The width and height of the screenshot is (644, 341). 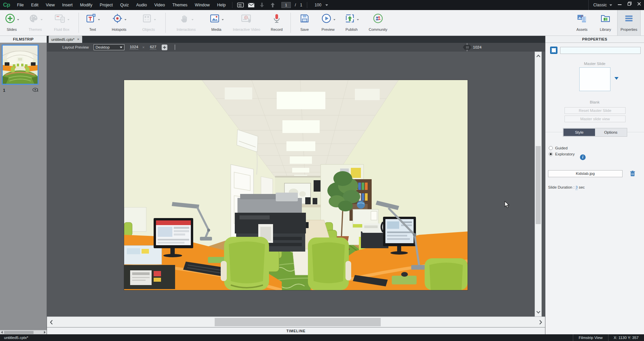 What do you see at coordinates (561, 154) in the screenshot?
I see `exploratory-radio-row: Exploratory` at bounding box center [561, 154].